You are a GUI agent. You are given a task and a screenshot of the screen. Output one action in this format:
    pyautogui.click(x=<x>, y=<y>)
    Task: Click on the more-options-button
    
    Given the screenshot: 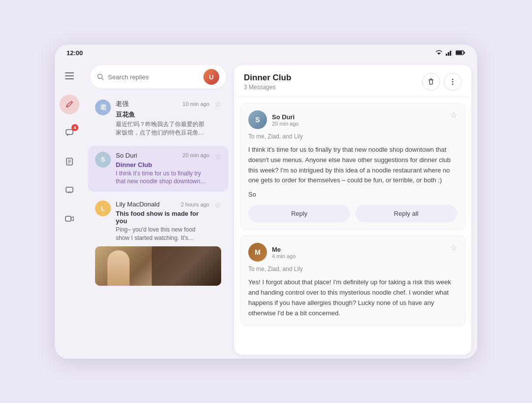 What is the action you would take?
    pyautogui.click(x=453, y=82)
    